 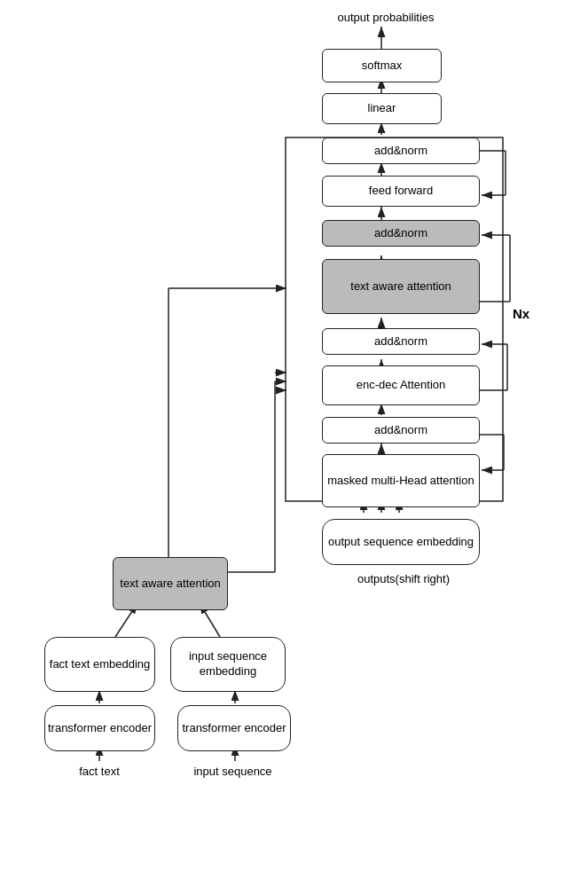 What do you see at coordinates (401, 287) in the screenshot?
I see `text-aware-attn-top-box: text aware attention` at bounding box center [401, 287].